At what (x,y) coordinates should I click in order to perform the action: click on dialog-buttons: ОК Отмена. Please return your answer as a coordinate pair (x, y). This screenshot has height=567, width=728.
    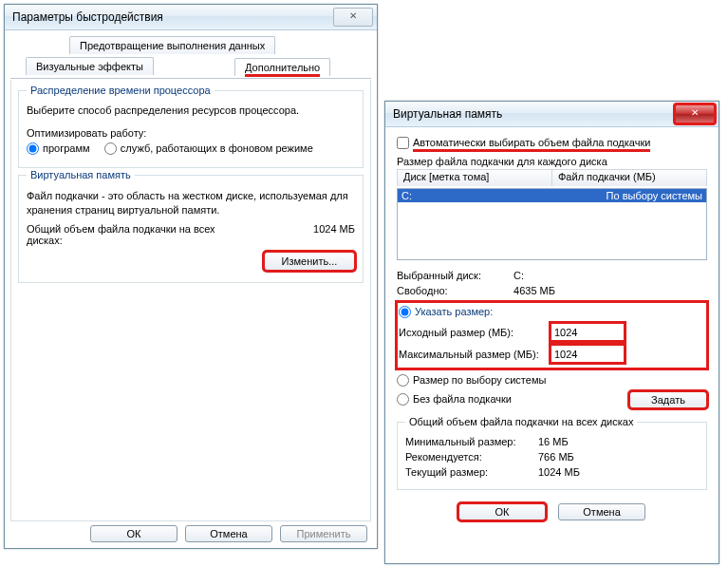
    Looking at the image, I should click on (552, 512).